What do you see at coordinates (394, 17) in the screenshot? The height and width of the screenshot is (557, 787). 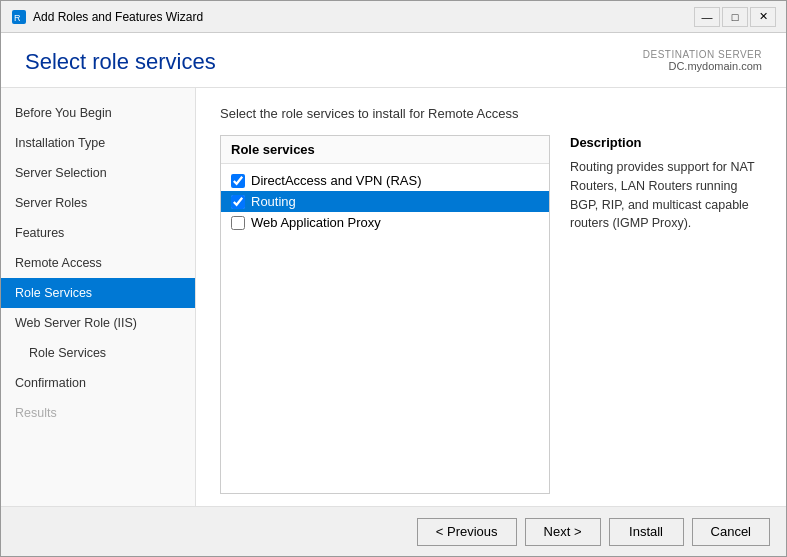 I see `title-bar: R Add Roles and Features Wizard — □ ✕` at bounding box center [394, 17].